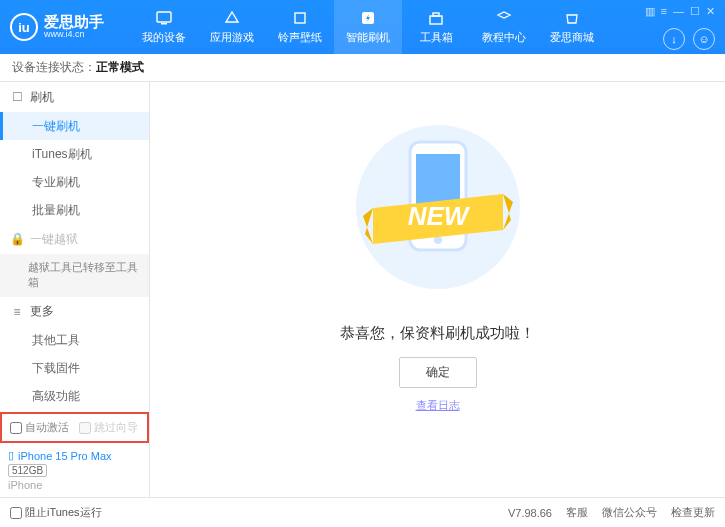 This screenshot has width=725, height=527. I want to click on sidebar-group-more: ≡ 更多, so click(74, 312).